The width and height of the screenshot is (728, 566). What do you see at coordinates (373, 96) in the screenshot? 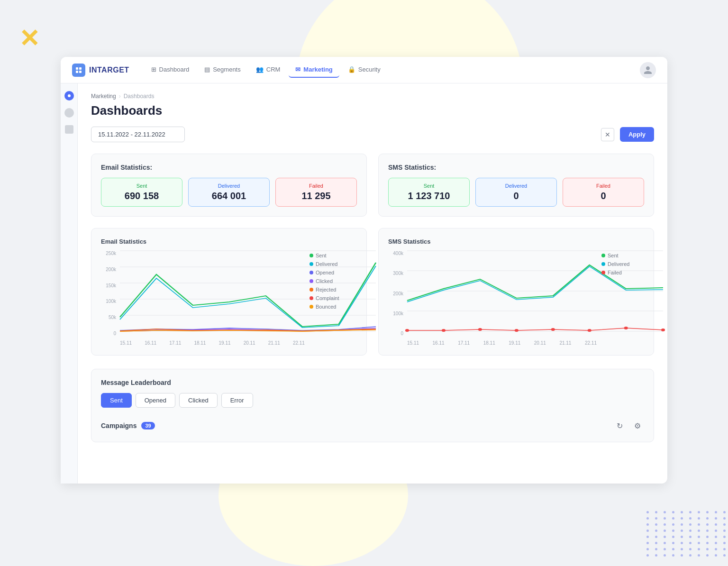
I see `breadcrumb: Marketing › Dashboards` at bounding box center [373, 96].